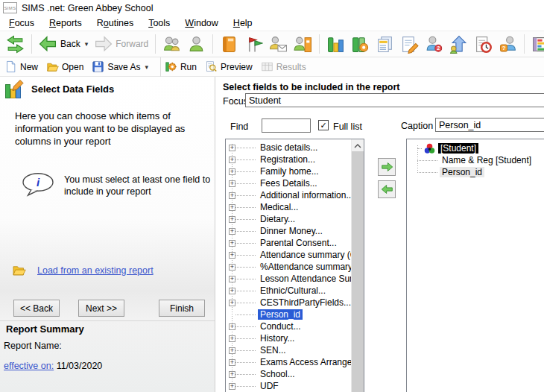 This screenshot has width=544, height=392. Describe the element at coordinates (475, 172) in the screenshot. I see `selected-item-person-id: Person_id` at that location.